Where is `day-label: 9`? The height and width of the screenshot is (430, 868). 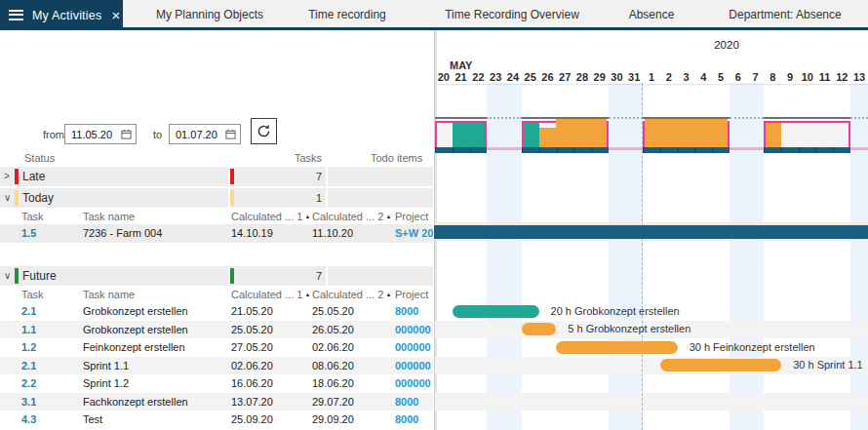
day-label: 9 is located at coordinates (790, 77).